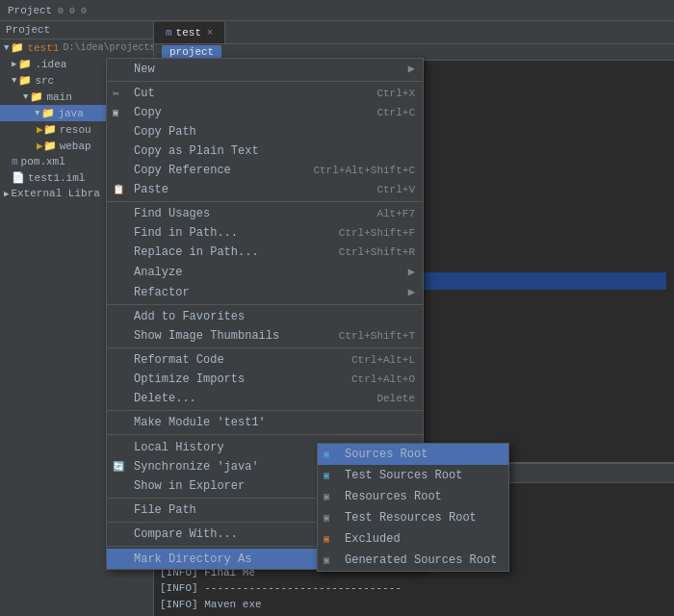 The width and height of the screenshot is (674, 616). I want to click on shortcut-label: Ctrl+Alt+Shift+C, so click(354, 170).